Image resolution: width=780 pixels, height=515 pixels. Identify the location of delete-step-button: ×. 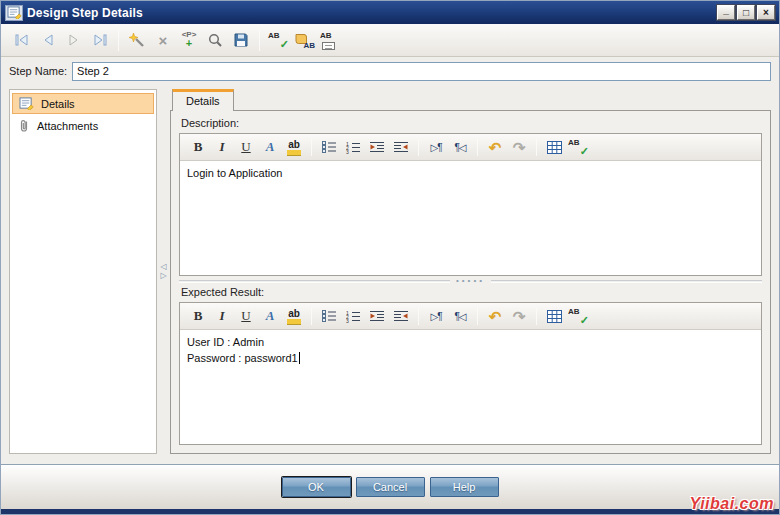
(163, 40).